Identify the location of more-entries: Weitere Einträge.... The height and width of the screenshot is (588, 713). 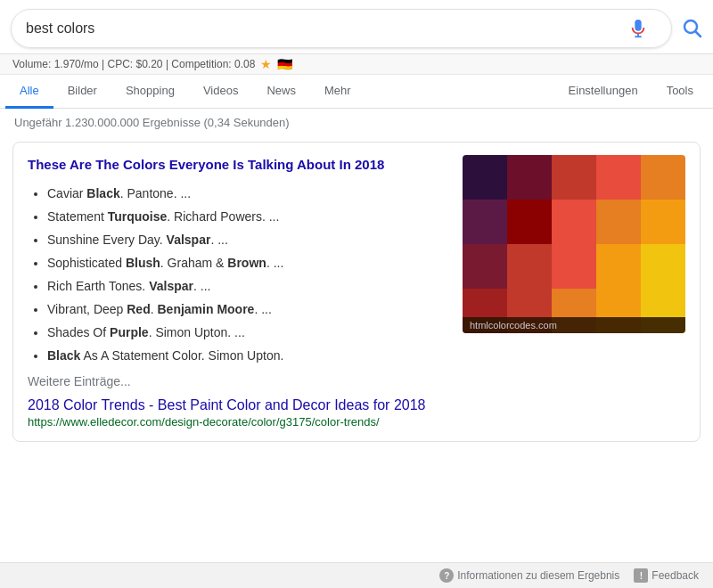
(238, 381).